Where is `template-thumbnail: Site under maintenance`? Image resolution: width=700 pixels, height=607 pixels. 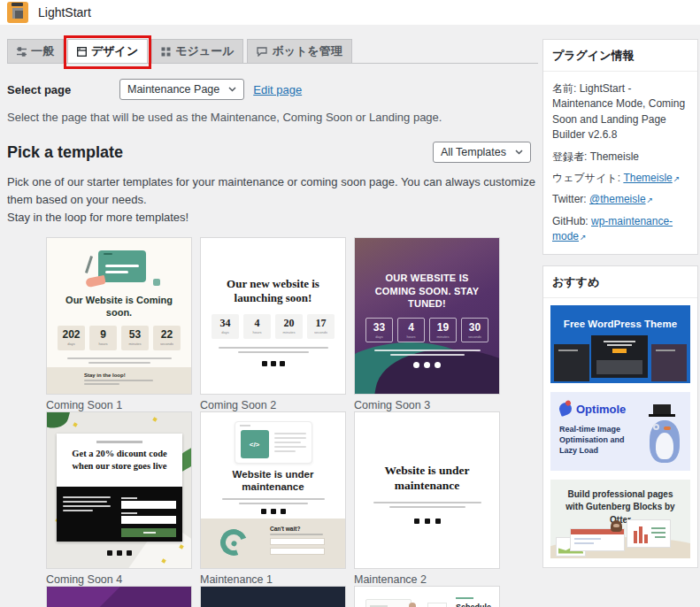 template-thumbnail: Site under maintenance is located at coordinates (273, 596).